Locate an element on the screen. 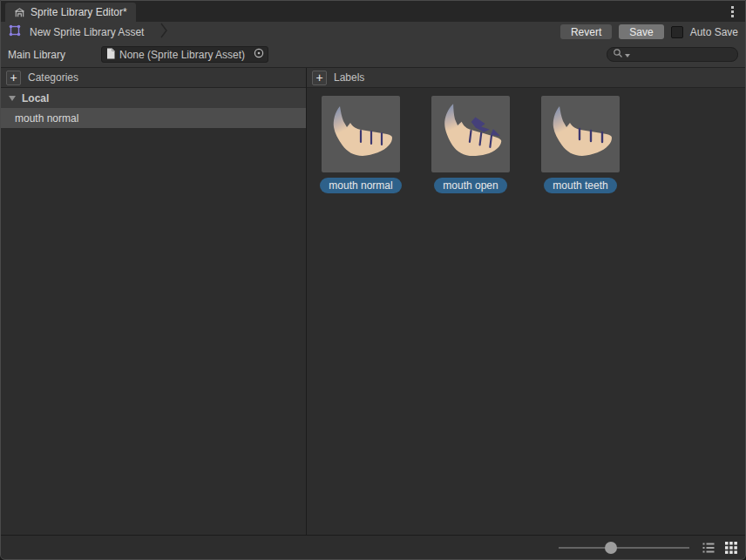 This screenshot has height=560, width=746. save-button: Save is located at coordinates (641, 31).